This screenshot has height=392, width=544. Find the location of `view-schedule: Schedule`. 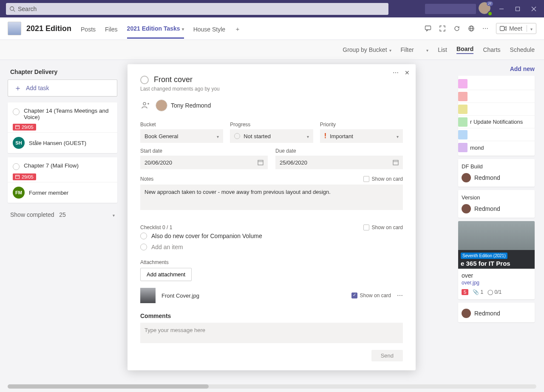

view-schedule: Schedule is located at coordinates (522, 50).